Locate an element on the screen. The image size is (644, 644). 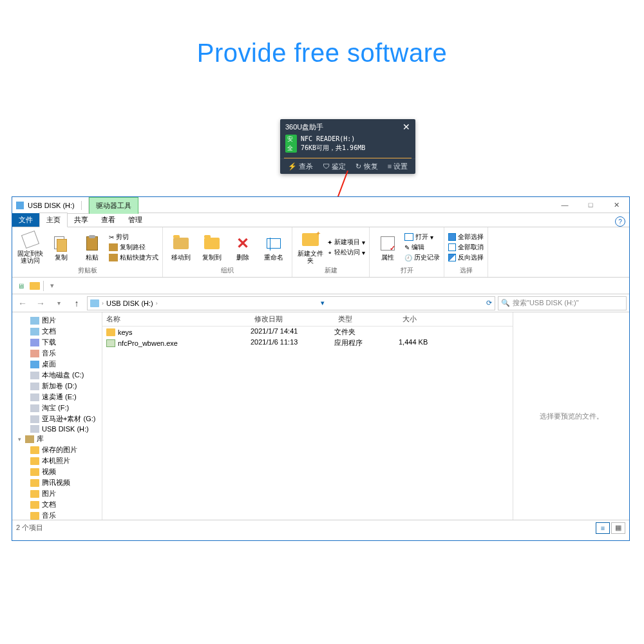
col-type: 类型 is located at coordinates (366, 319).